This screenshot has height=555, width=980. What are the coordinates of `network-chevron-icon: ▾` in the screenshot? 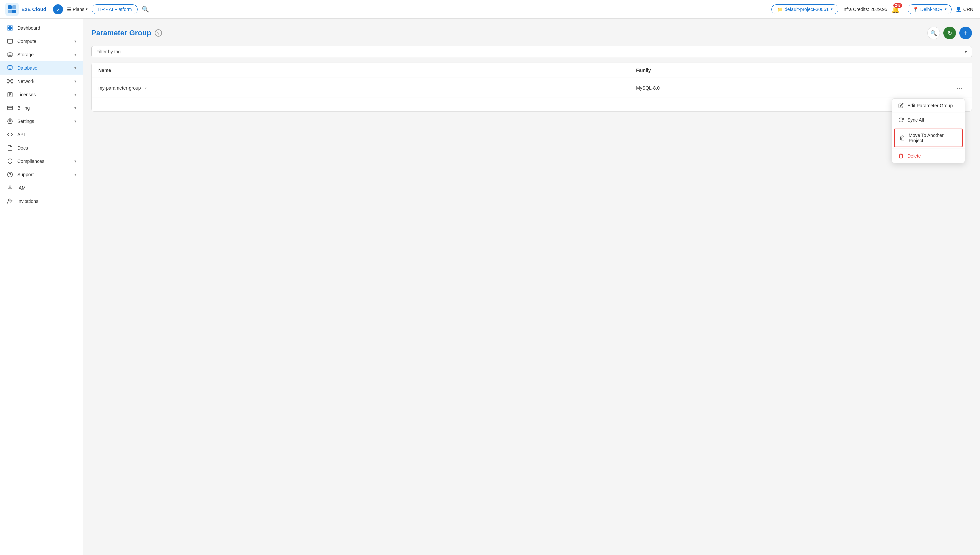 It's located at (76, 81).